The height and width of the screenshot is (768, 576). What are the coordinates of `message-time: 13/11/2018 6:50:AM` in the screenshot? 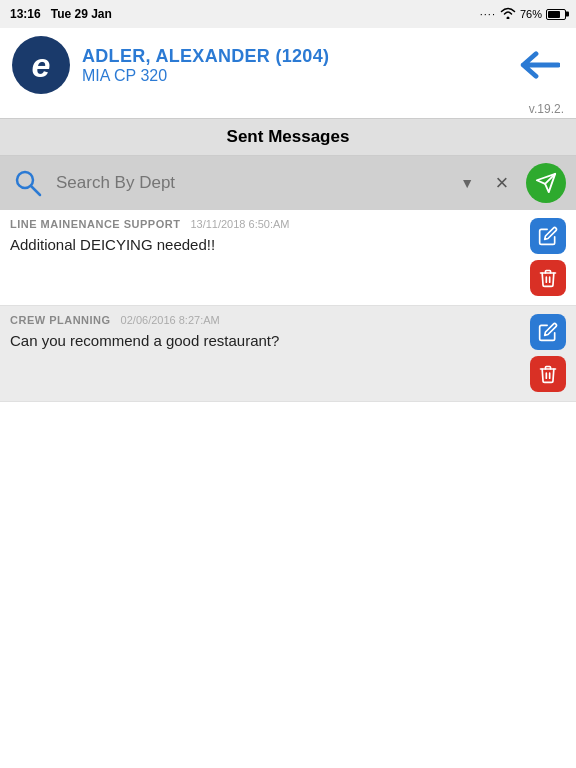 It's located at (240, 224).